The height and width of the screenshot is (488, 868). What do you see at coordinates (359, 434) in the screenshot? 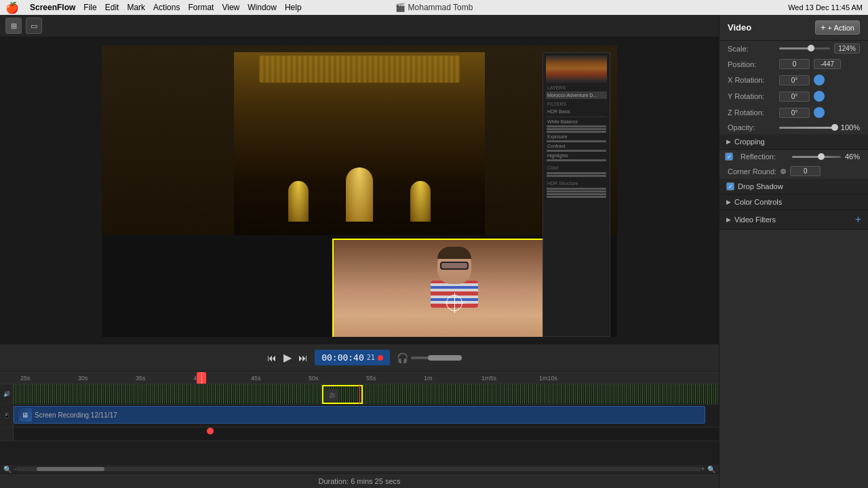
I see `empty-track` at bounding box center [359, 434].